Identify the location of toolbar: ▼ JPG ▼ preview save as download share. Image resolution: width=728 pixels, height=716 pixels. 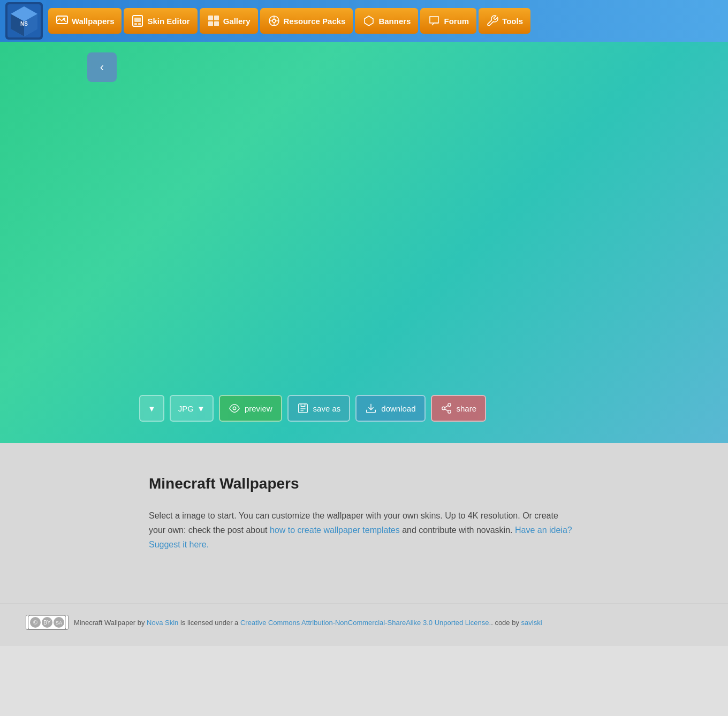
(243, 408).